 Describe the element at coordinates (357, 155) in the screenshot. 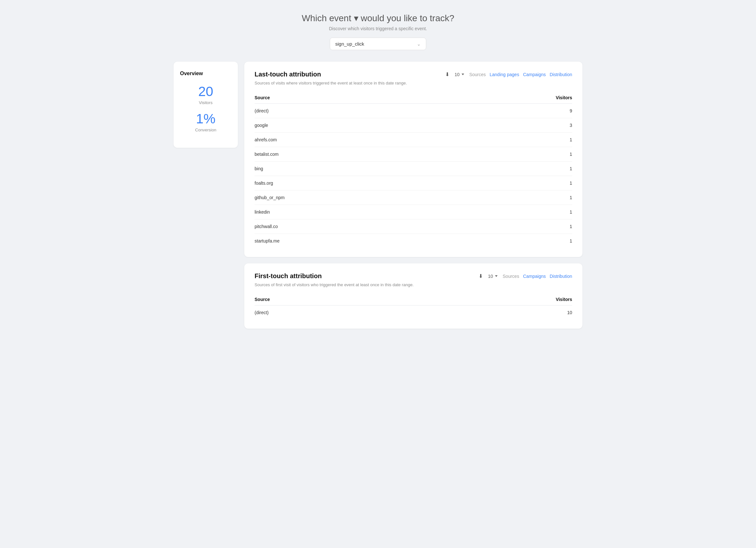

I see `source-cell: betalist.com` at that location.